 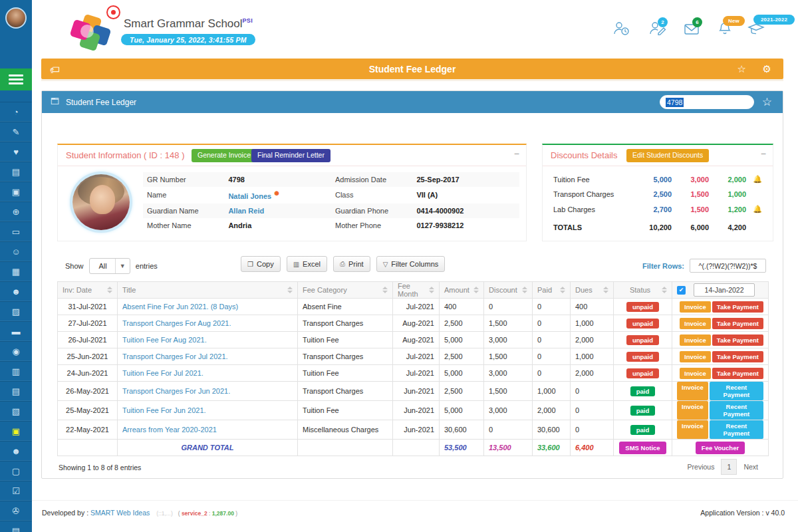 I want to click on cell-title: Tuition Fee For Aug 2021., so click(x=207, y=340).